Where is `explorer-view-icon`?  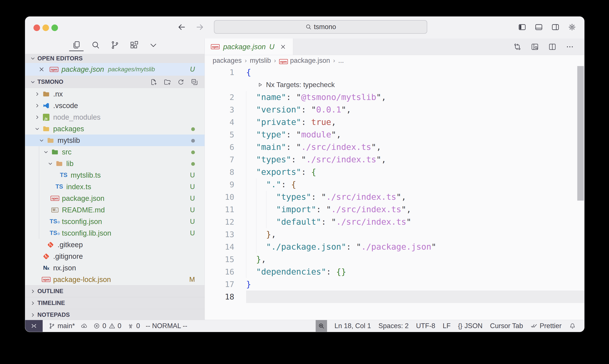 explorer-view-icon is located at coordinates (77, 45).